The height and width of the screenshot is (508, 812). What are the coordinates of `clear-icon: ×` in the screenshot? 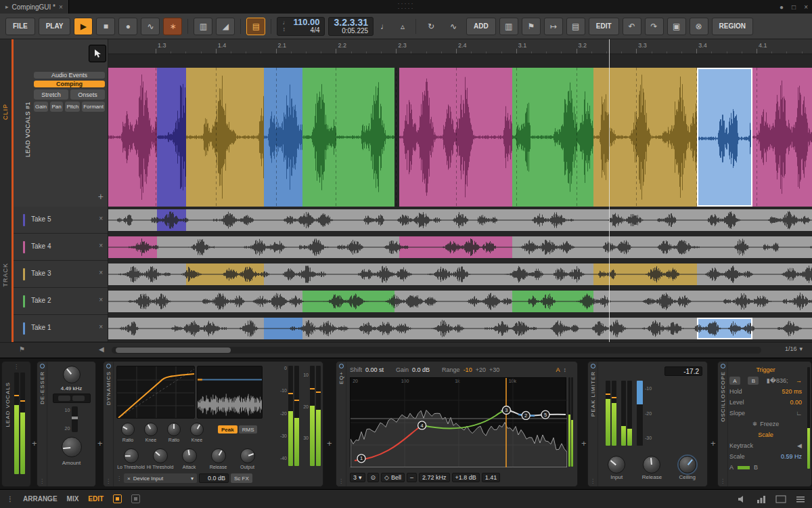 It's located at (129, 478).